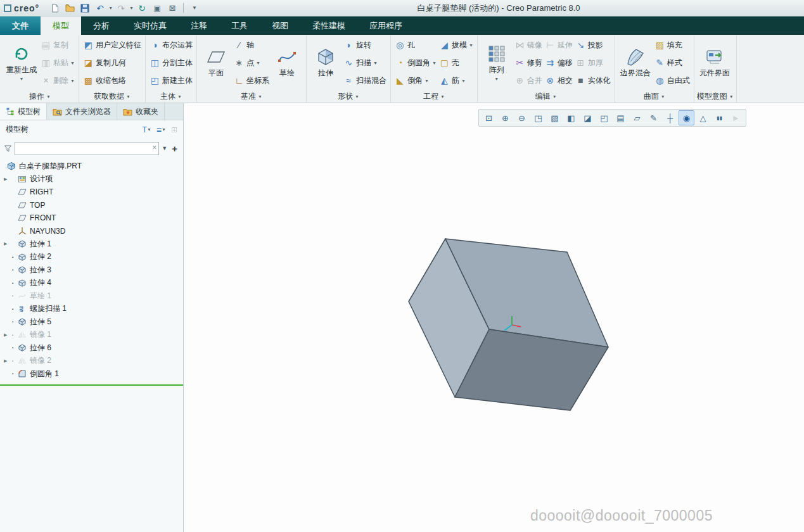 This screenshot has width=804, height=532. Describe the element at coordinates (559, 80) in the screenshot. I see `intersect-button: ⊗相交` at that location.